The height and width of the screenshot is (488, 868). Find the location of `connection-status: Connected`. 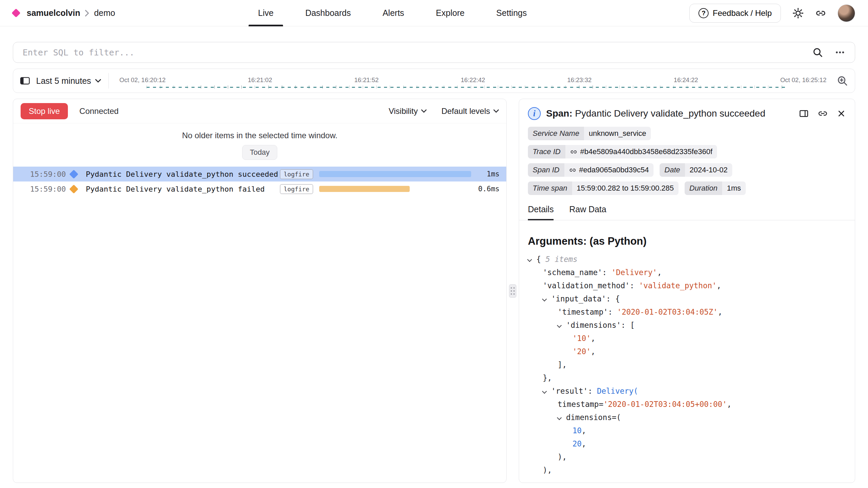

connection-status: Connected is located at coordinates (99, 111).